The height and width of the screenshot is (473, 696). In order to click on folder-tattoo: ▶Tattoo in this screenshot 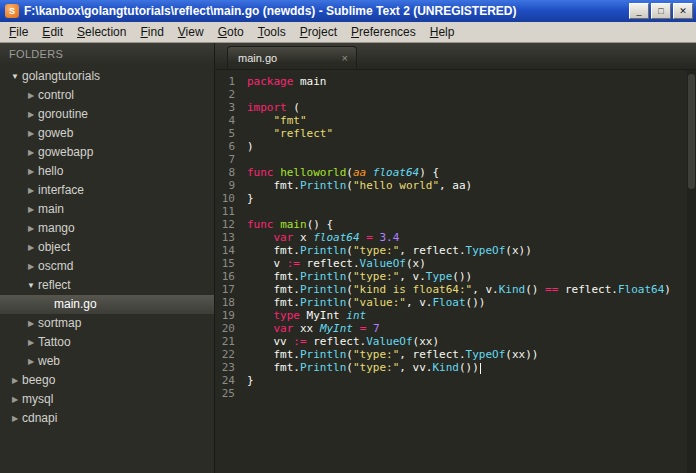, I will do `click(107, 342)`.